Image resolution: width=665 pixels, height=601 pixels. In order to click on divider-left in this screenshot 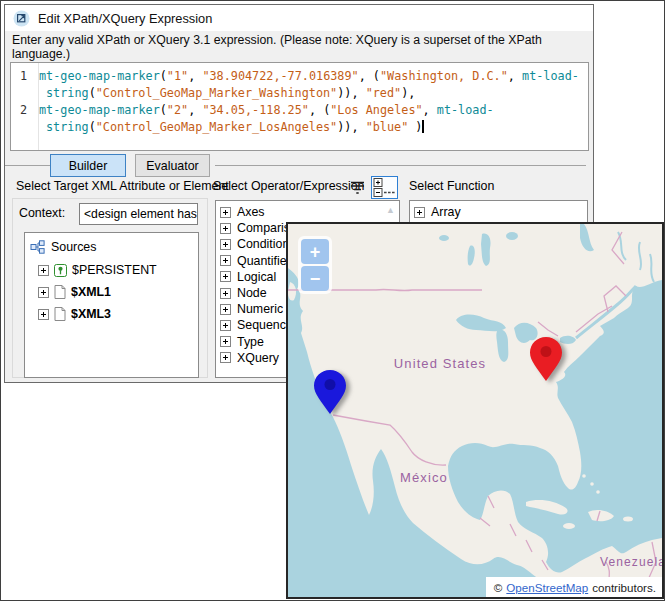, I will do `click(28, 166)`.